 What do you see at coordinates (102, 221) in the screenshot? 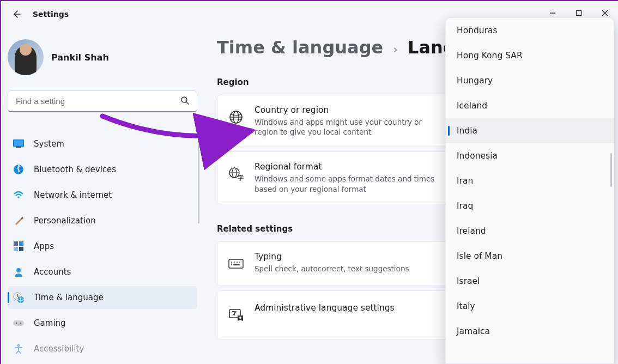
I see `sidebar-item-personalization: Personalization` at bounding box center [102, 221].